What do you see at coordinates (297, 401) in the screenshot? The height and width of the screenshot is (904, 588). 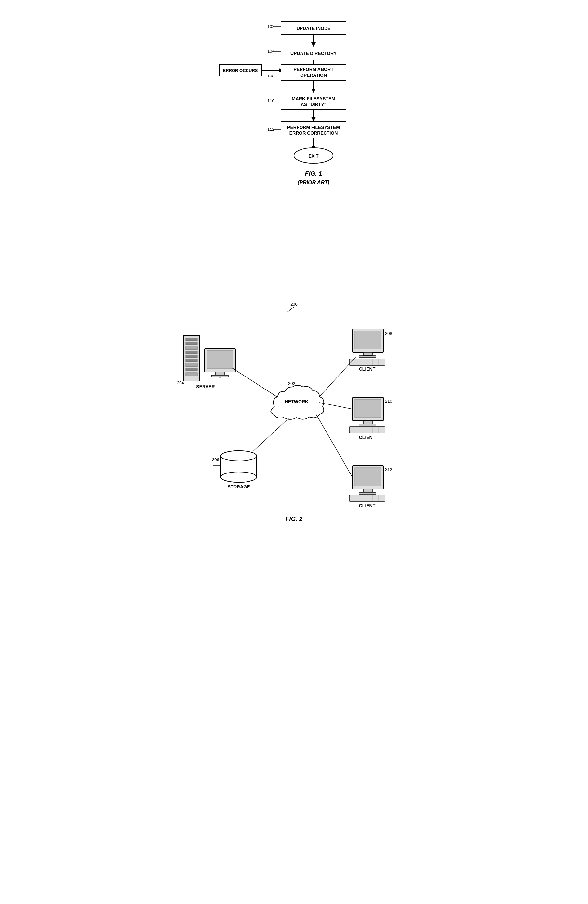 I see `network-label: NETWORK` at bounding box center [297, 401].